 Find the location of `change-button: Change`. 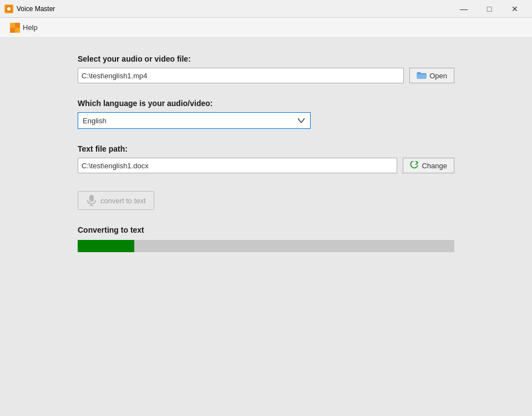

change-button: Change is located at coordinates (428, 166).